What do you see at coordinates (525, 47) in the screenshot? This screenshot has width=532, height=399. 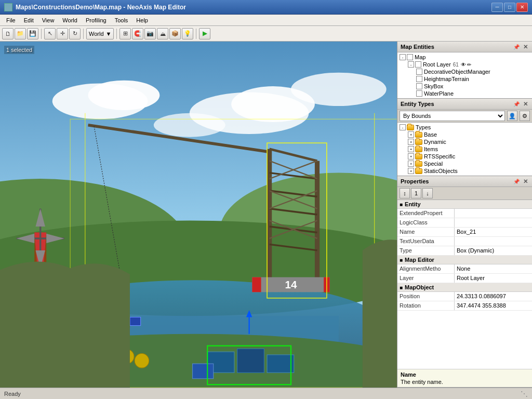 I see `map-entities-close: ✕` at bounding box center [525, 47].